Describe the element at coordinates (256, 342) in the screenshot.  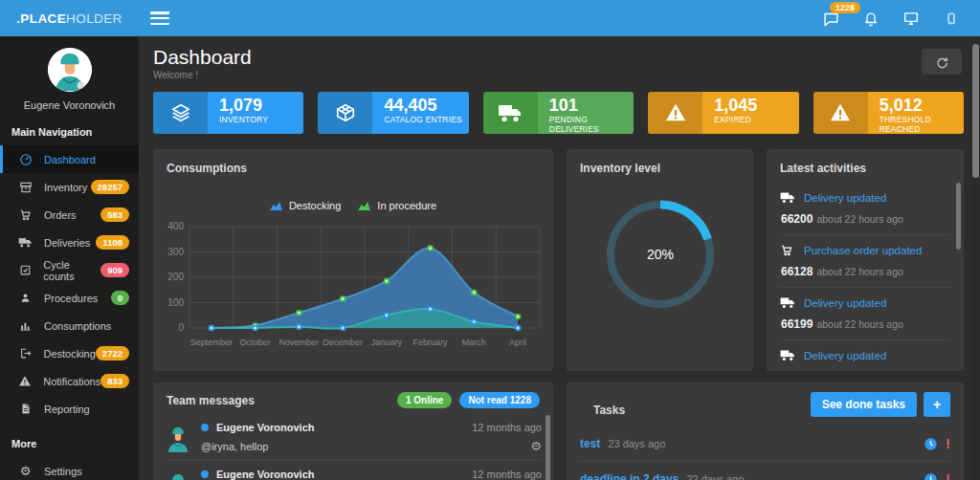
I see `svg-text: October` at that location.